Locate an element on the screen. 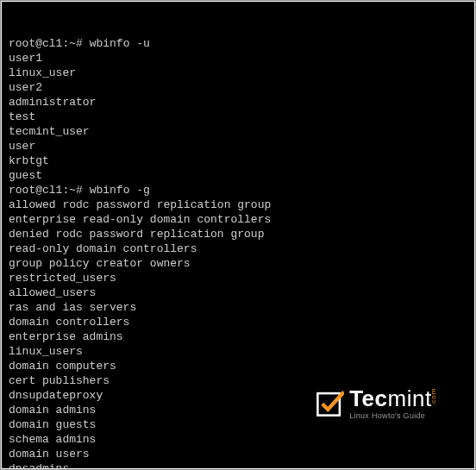 This screenshot has width=476, height=470. command-line: root@cl1:~# wbinfo -g is located at coordinates (238, 190).